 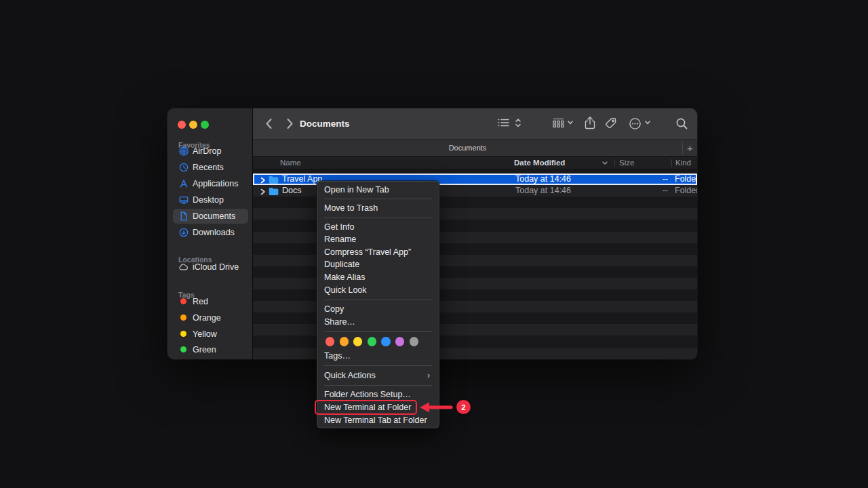 I want to click on more-icon, so click(x=635, y=123).